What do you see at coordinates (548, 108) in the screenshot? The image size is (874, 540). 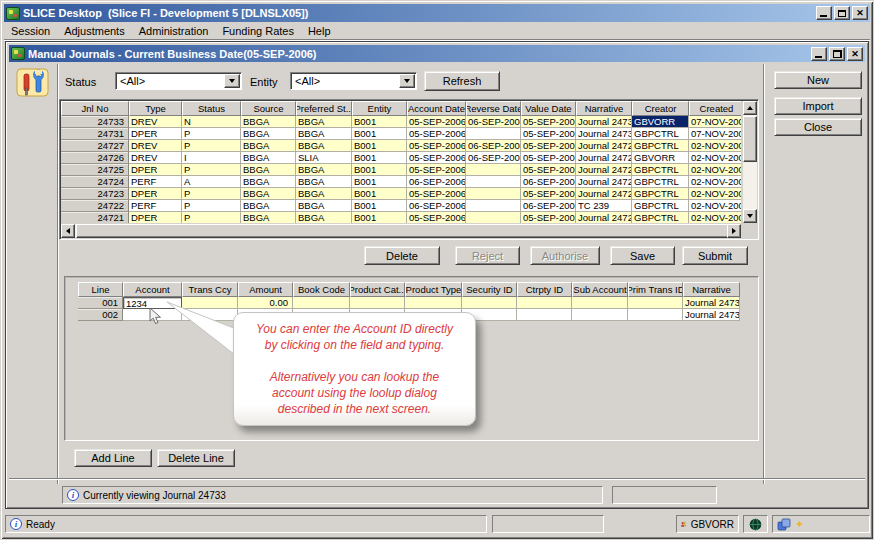 I see `column-header: Value Date` at bounding box center [548, 108].